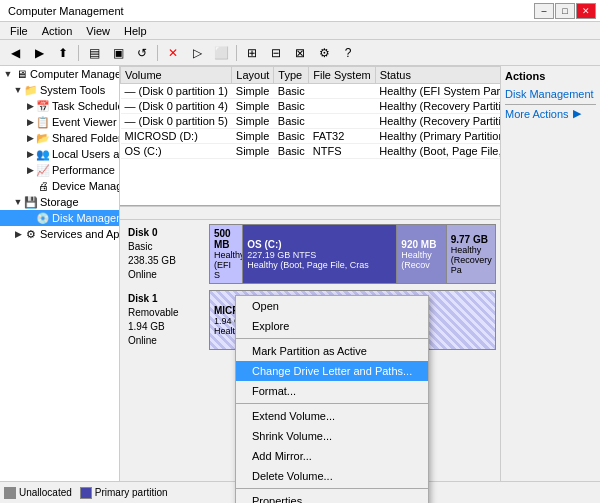 The height and width of the screenshot is (503, 600). Describe the element at coordinates (438, 122) in the screenshot. I see `cell-status: Healthy (Recovery Partition)` at that location.